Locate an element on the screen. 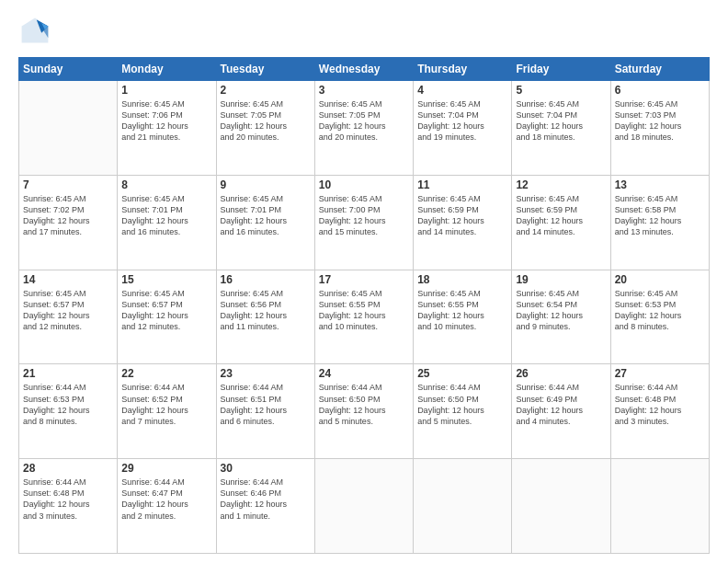  header is located at coordinates (364, 31).